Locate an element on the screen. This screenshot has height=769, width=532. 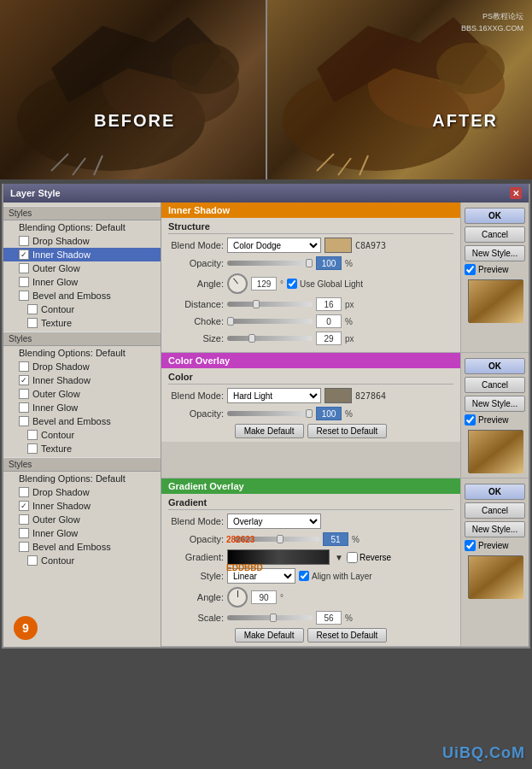
make-default-button-3: Make Default is located at coordinates (270, 636).